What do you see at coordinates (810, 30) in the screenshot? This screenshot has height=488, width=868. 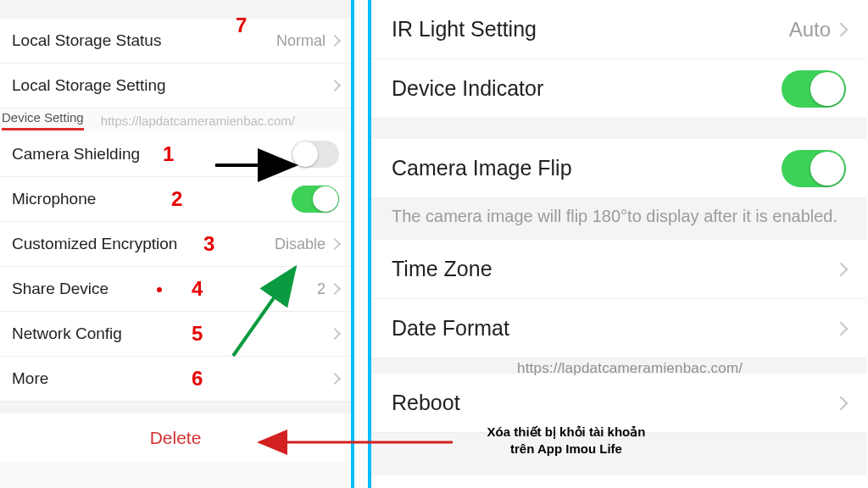 I see `ir-text: Auto` at bounding box center [810, 30].